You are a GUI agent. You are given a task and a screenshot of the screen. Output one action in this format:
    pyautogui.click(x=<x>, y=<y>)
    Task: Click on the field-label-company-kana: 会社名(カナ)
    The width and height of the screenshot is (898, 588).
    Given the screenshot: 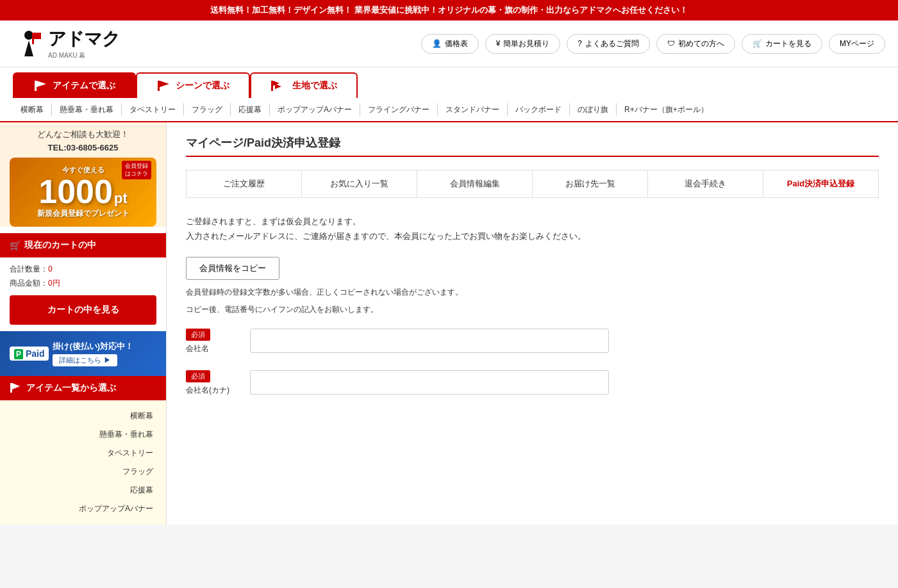 What is the action you would take?
    pyautogui.click(x=208, y=391)
    